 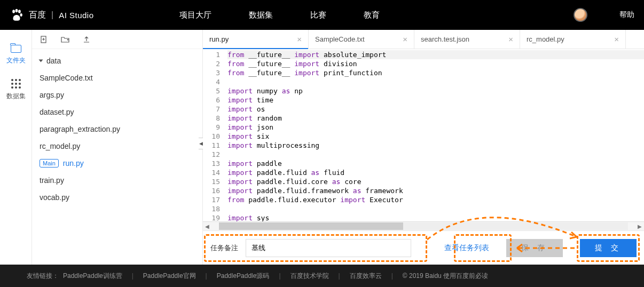 I want to click on file-row: rc_model.py, so click(x=117, y=146).